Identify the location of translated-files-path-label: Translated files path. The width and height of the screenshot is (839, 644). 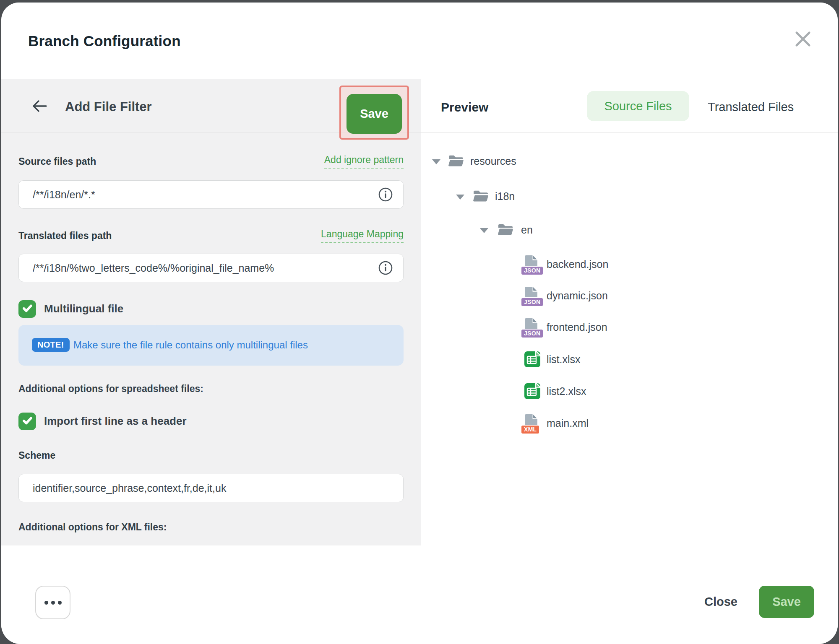
(65, 236).